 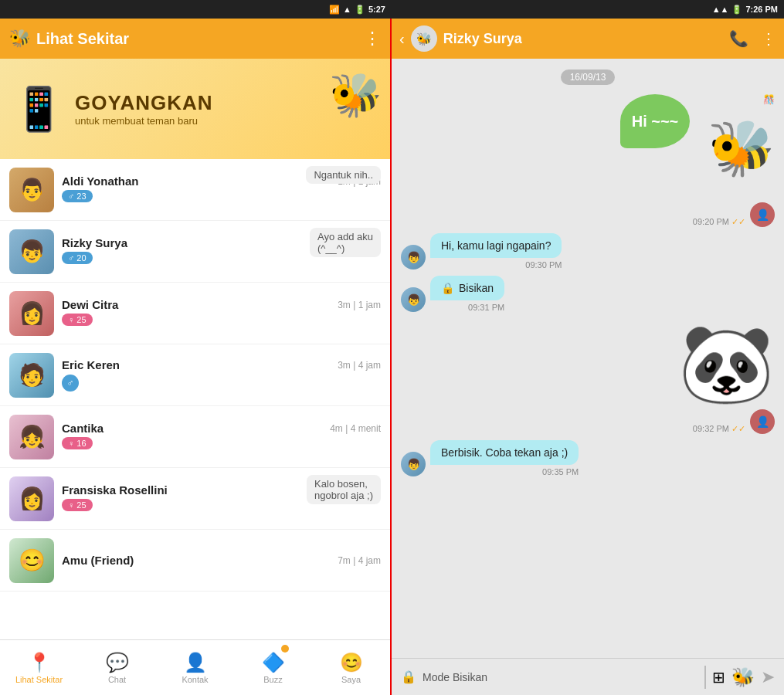 What do you see at coordinates (195, 437) in the screenshot?
I see `contact-item-cantika: 👧 Cantika 4m | 4 menit ♀ 16` at bounding box center [195, 437].